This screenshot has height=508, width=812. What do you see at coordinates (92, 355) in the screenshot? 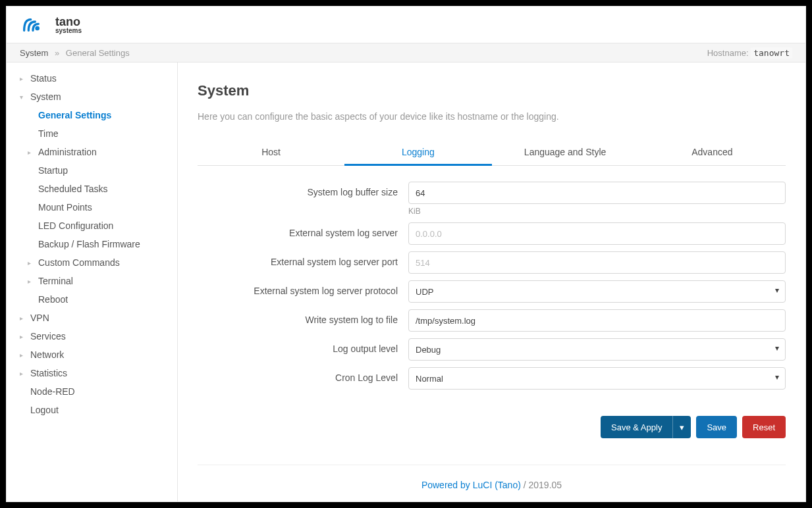
I see `sidebar-item-network: ▸Network` at bounding box center [92, 355].